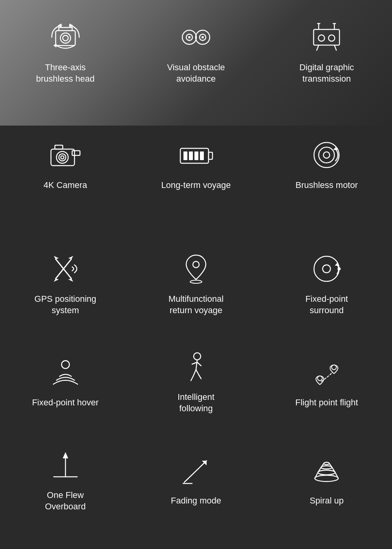  Describe the element at coordinates (196, 37) in the screenshot. I see `visual-obstacle-icon` at that location.